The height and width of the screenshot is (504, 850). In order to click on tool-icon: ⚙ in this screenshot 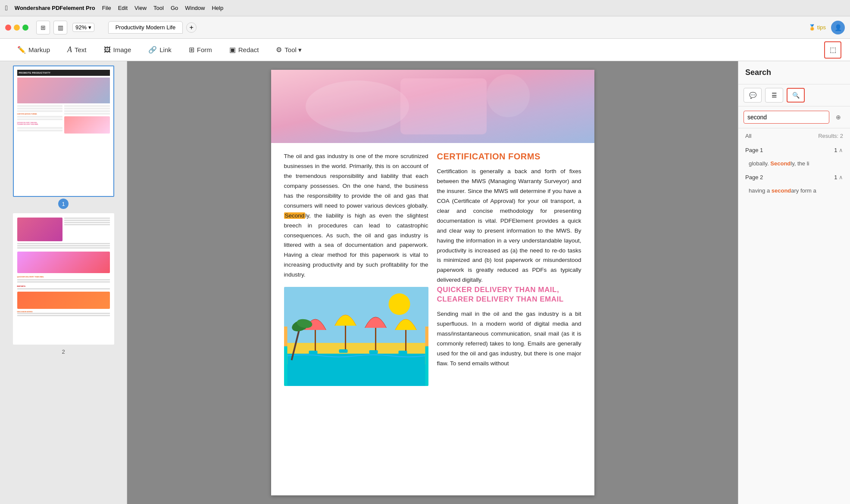, I will do `click(279, 50)`.